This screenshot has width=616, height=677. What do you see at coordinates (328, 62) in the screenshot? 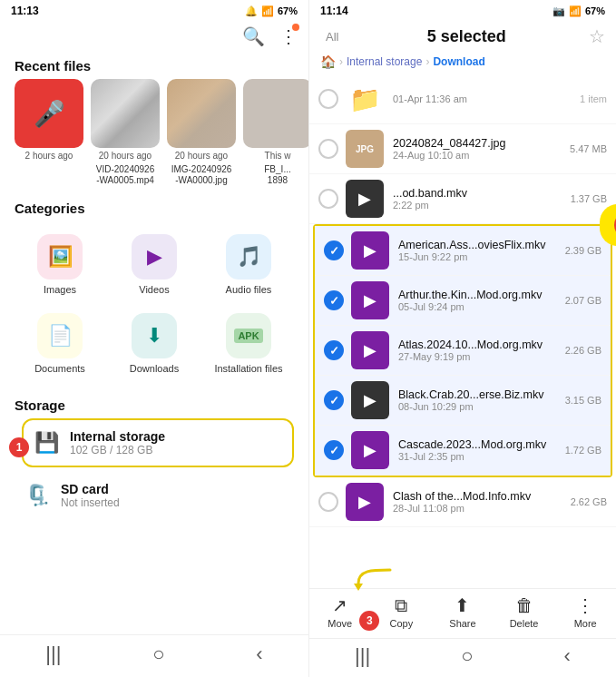
I see `home-icon: 🏠` at bounding box center [328, 62].